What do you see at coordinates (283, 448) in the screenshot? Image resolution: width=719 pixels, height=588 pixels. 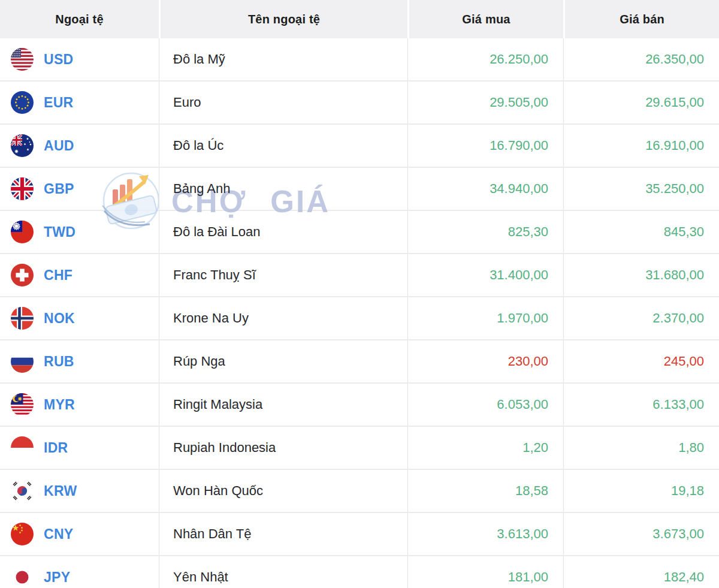 I see `currency-name: Rupiah Indonesia` at bounding box center [283, 448].